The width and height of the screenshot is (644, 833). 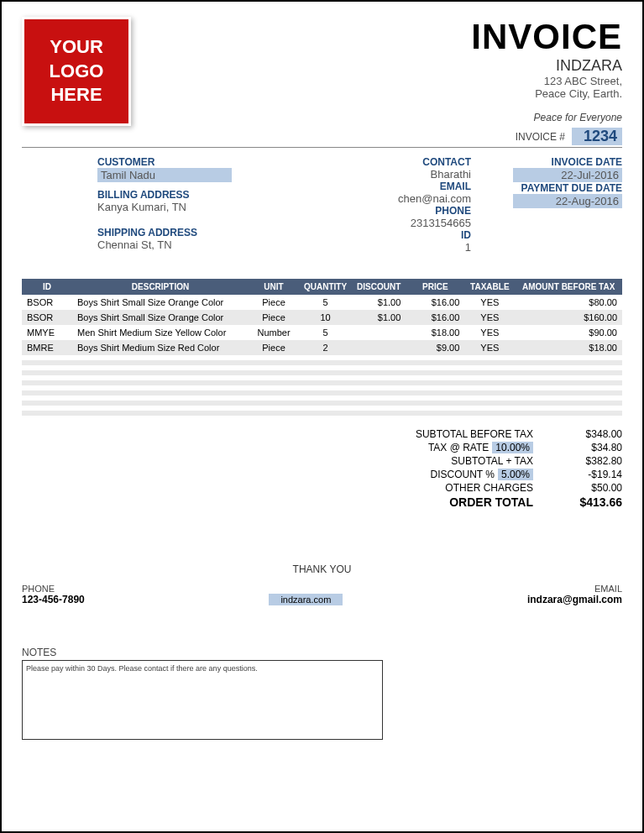 I want to click on contact-email: chen@nai.com, so click(x=395, y=198).